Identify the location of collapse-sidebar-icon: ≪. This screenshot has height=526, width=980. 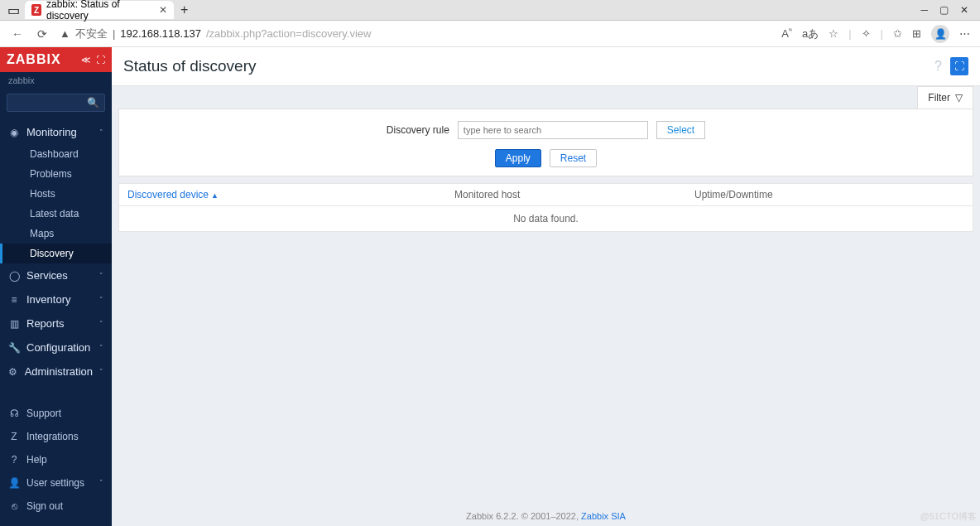
(86, 60).